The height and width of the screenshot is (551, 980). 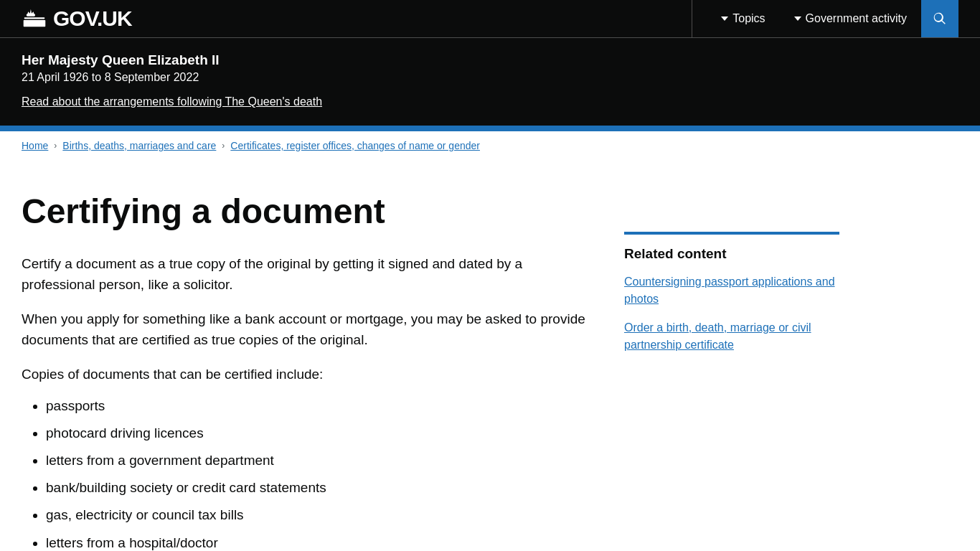 What do you see at coordinates (732, 336) in the screenshot?
I see `related-link-2: Order a birth, death, marriage or civil …` at bounding box center [732, 336].